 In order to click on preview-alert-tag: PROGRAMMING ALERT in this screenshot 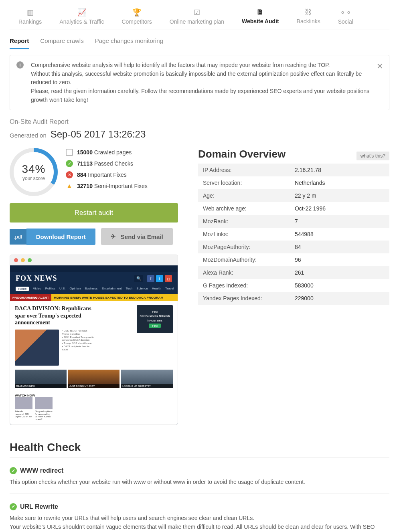, I will do `click(30, 297)`.